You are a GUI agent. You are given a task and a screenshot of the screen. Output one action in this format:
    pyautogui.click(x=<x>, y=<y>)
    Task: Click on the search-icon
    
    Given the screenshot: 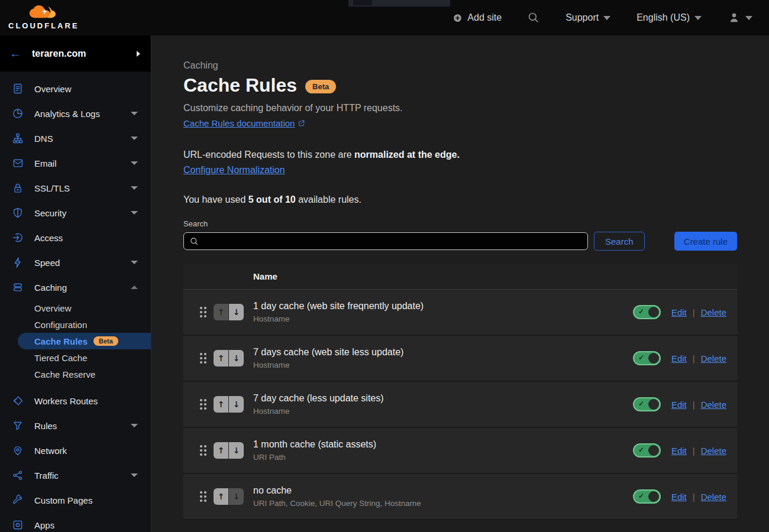 What is the action you would take?
    pyautogui.click(x=534, y=18)
    